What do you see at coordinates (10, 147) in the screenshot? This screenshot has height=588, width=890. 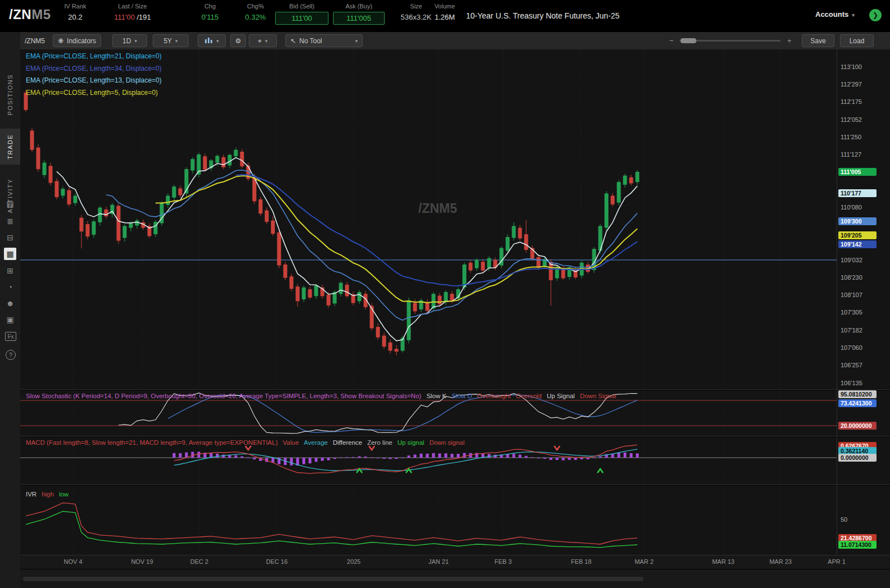 I see `sidebar-tab-trade: TRADE` at bounding box center [10, 147].